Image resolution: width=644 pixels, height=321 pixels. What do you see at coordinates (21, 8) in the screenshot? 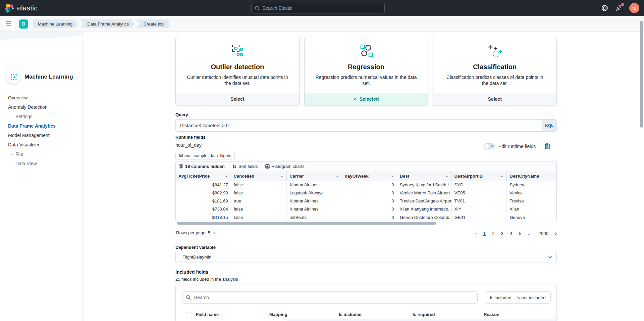
I see `elastic-brand: elastic` at bounding box center [21, 8].